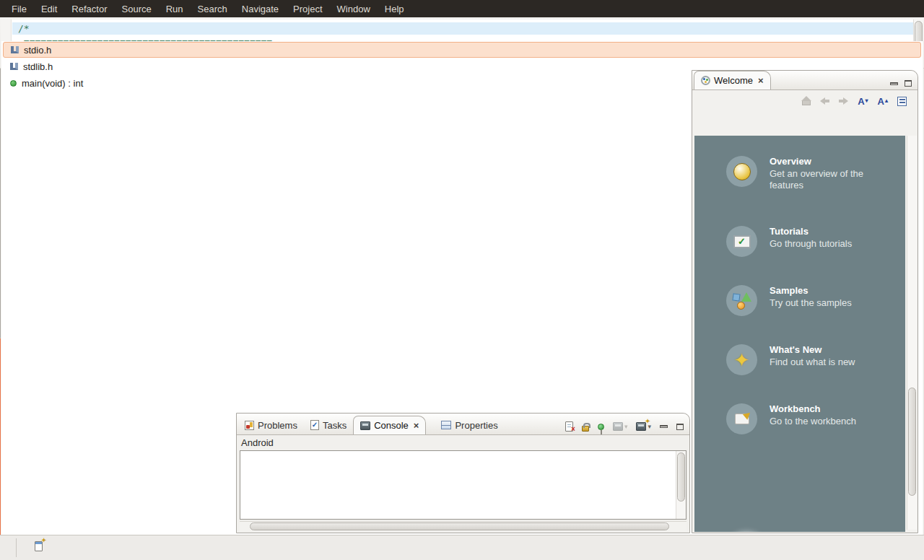 The height and width of the screenshot is (560, 924). What do you see at coordinates (52, 84) in the screenshot?
I see `outline-item-label: main(void) : int` at bounding box center [52, 84].